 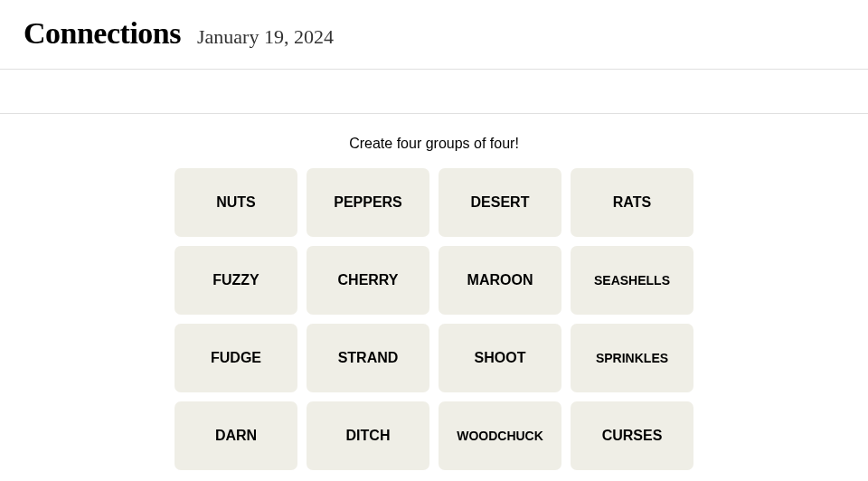 What do you see at coordinates (368, 436) in the screenshot?
I see `tile: DITCH` at bounding box center [368, 436].